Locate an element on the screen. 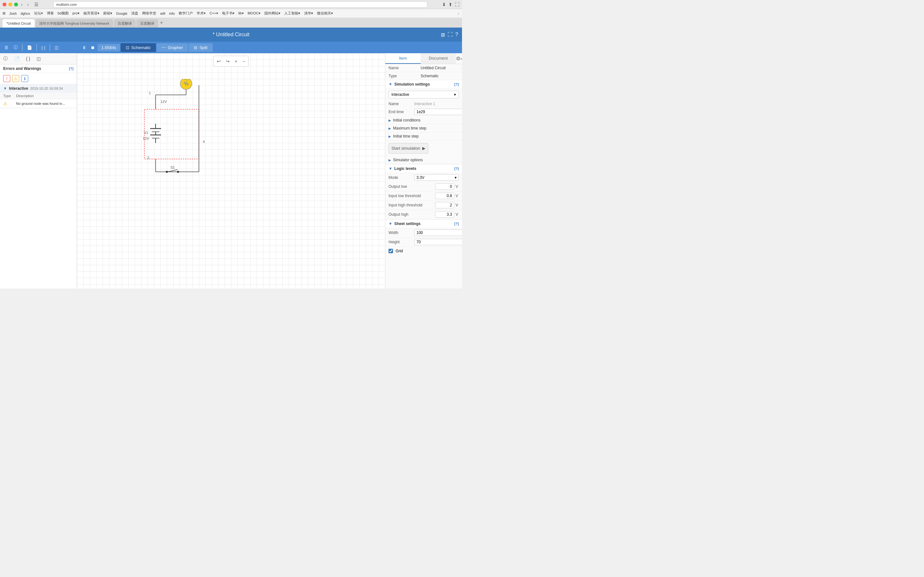 The height and width of the screenshot is (577, 924). grid-row: Grid is located at coordinates (424, 251).